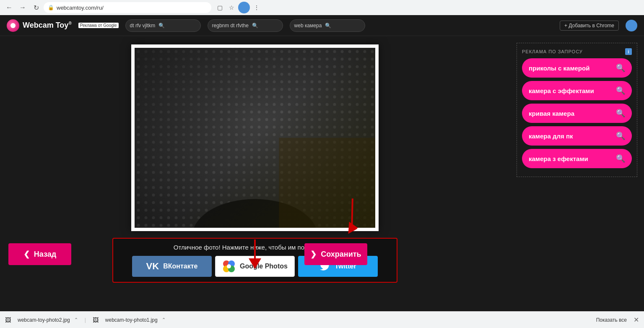  What do you see at coordinates (577, 136) in the screenshot?
I see `ad-btn-3: камера для пк 🔍` at bounding box center [577, 136].